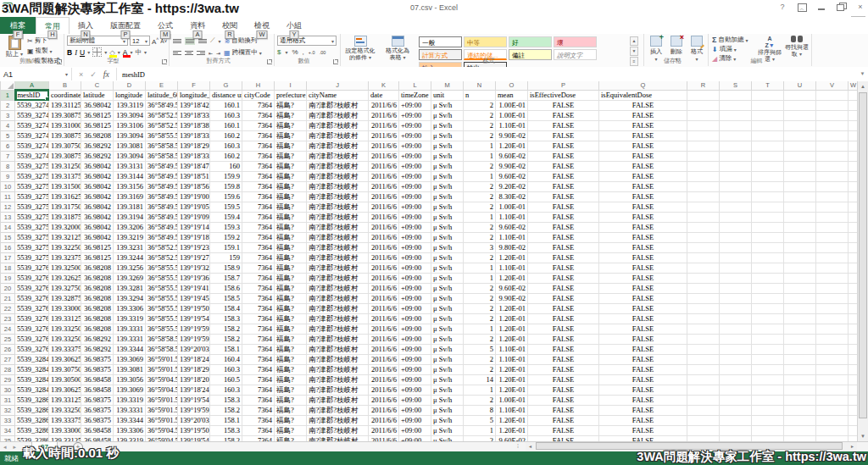 This screenshot has width=868, height=465. Describe the element at coordinates (65, 136) in the screenshot. I see `cell-B5: 139.30875` at that location.